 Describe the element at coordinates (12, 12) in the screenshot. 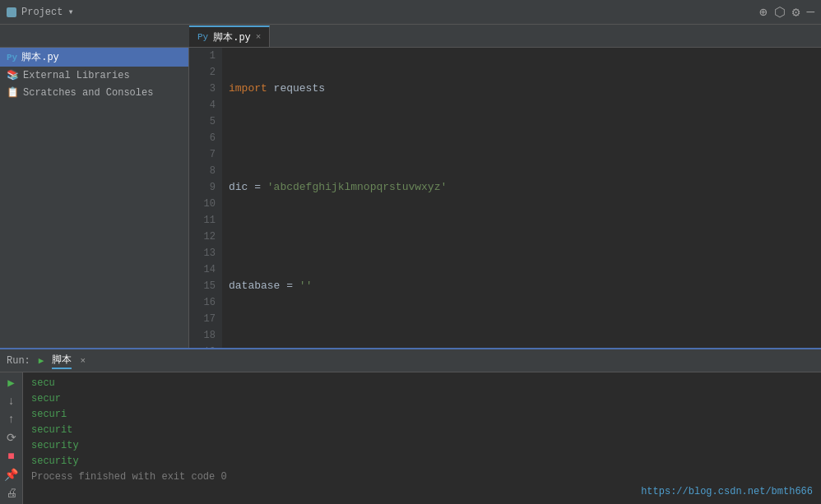

I see `project-icon` at that location.